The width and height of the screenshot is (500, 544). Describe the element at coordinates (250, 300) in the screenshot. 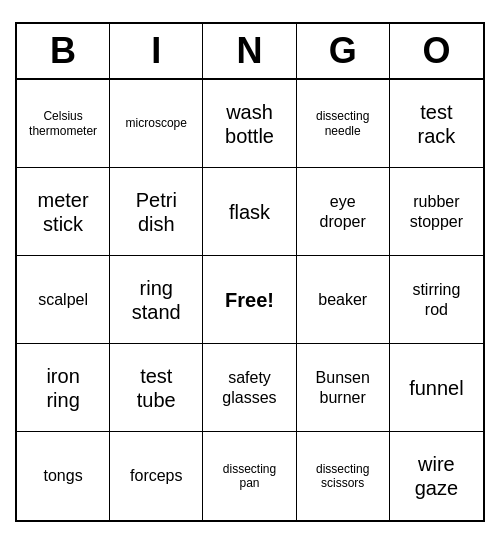

I see `bingo-cell-12: Free!` at that location.